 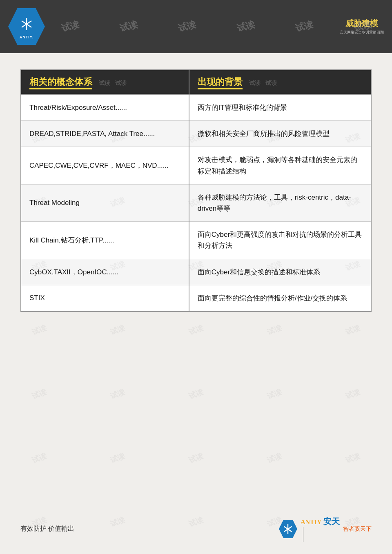 What do you see at coordinates (320, 529) in the screenshot?
I see `footer-brand: ANTIY 安天` at bounding box center [320, 529].